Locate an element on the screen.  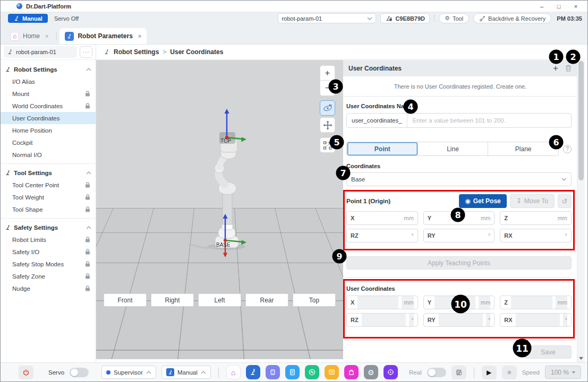
more-options-button: ··· is located at coordinates (86, 52).